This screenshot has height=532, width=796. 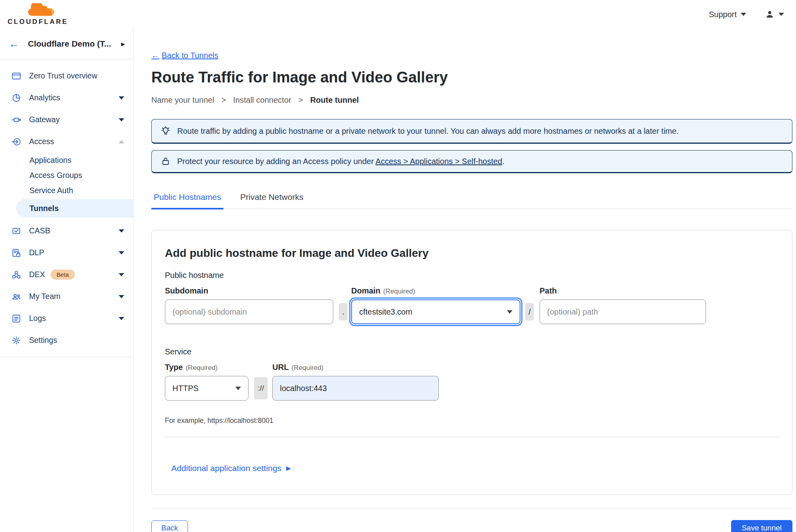 What do you see at coordinates (74, 319) in the screenshot?
I see `sidebar-item-label: Logs` at bounding box center [74, 319].